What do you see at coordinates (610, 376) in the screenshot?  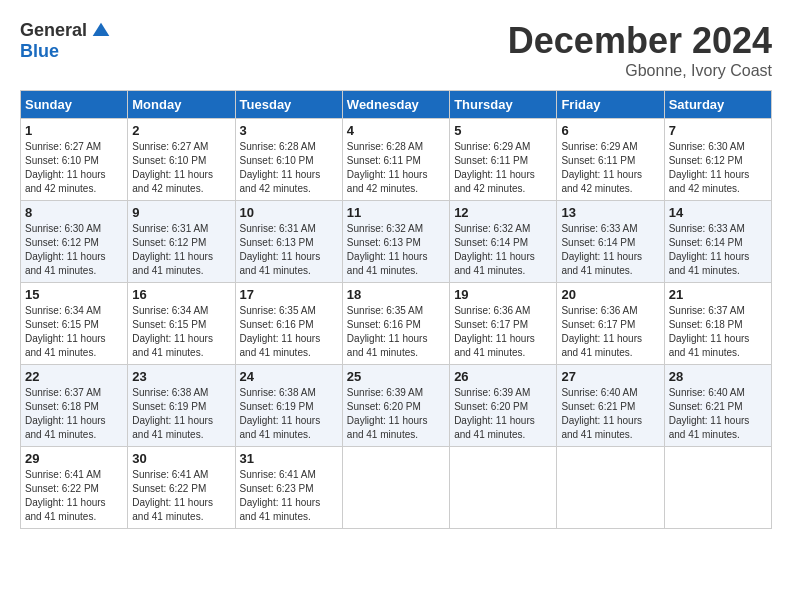 I see `day-number: 27` at bounding box center [610, 376].